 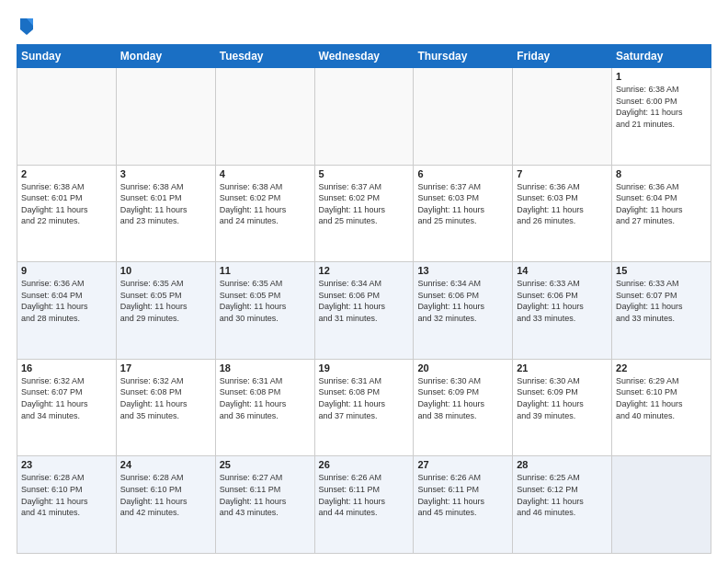 What do you see at coordinates (66, 398) in the screenshot?
I see `day-info: Sunrise: 6:32 AM Sunset: 6:07 PM Dayligh…` at bounding box center [66, 398].